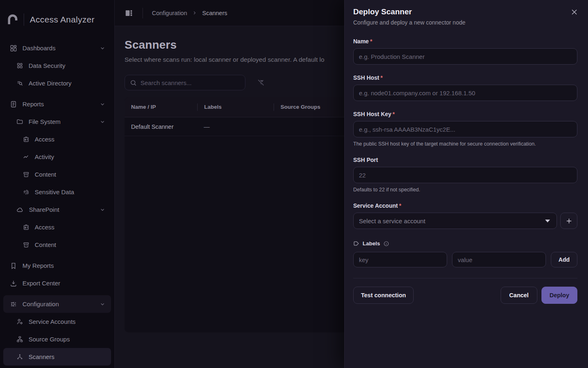 This screenshot has height=368, width=588. I want to click on sidebar-item-service-accounts: Service Accounts, so click(57, 321).